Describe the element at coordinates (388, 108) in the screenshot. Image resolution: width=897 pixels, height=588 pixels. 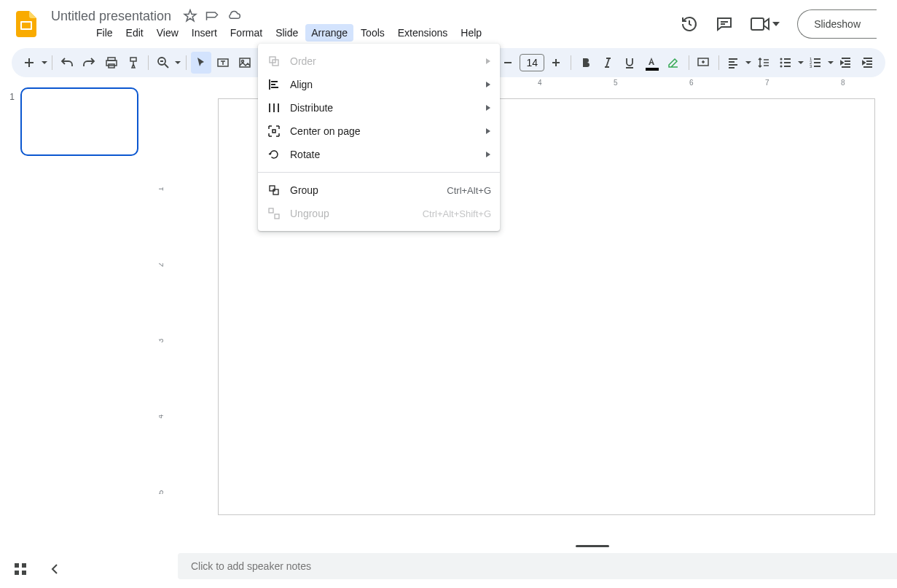
I see `menu-distribute-label: Distribute` at that location.